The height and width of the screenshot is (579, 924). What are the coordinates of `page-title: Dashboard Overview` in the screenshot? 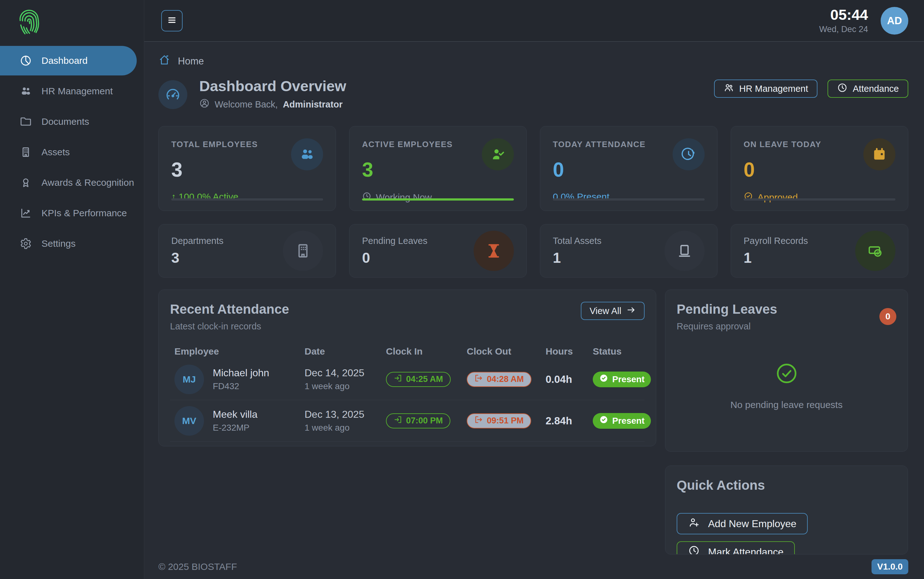 It's located at (273, 86).